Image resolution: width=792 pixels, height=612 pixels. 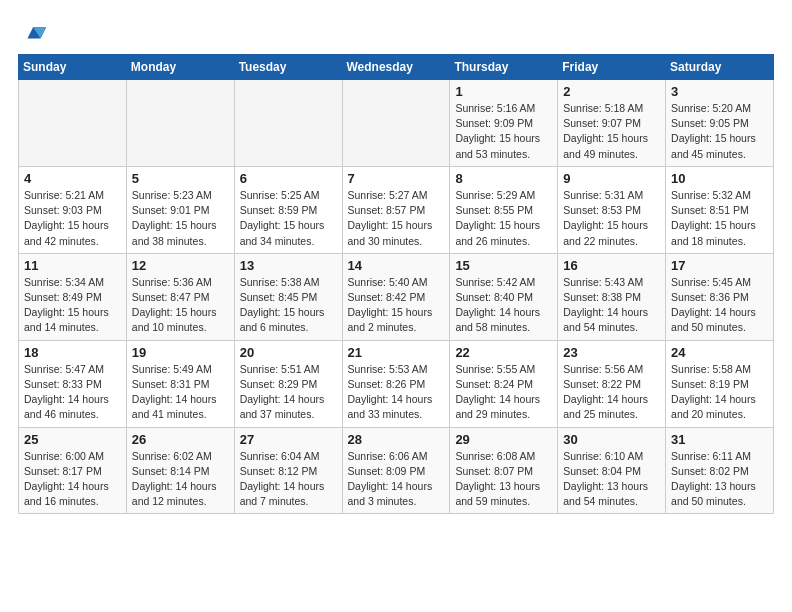 What do you see at coordinates (504, 384) in the screenshot?
I see `day-cell: 22Sunrise: 5:55 AM Sunset: 8:24 PM Dayli…` at bounding box center [504, 384].